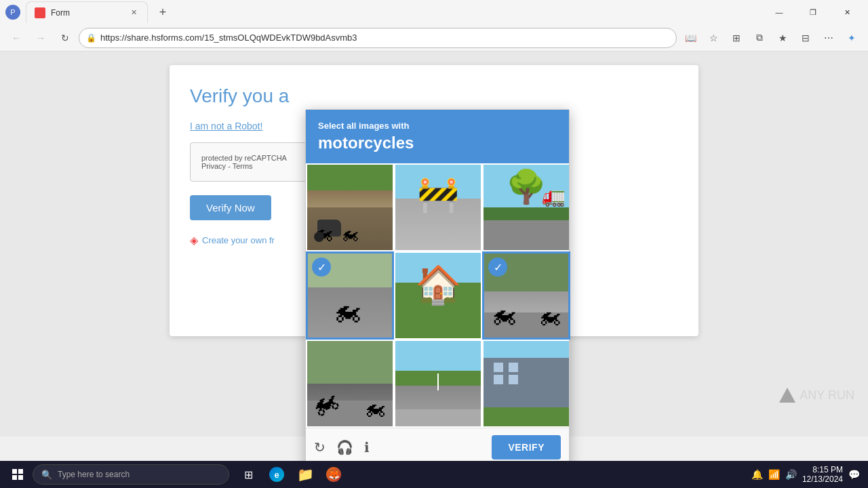  What do you see at coordinates (438, 195) in the screenshot?
I see `barrier-icon: 🚧` at bounding box center [438, 195].